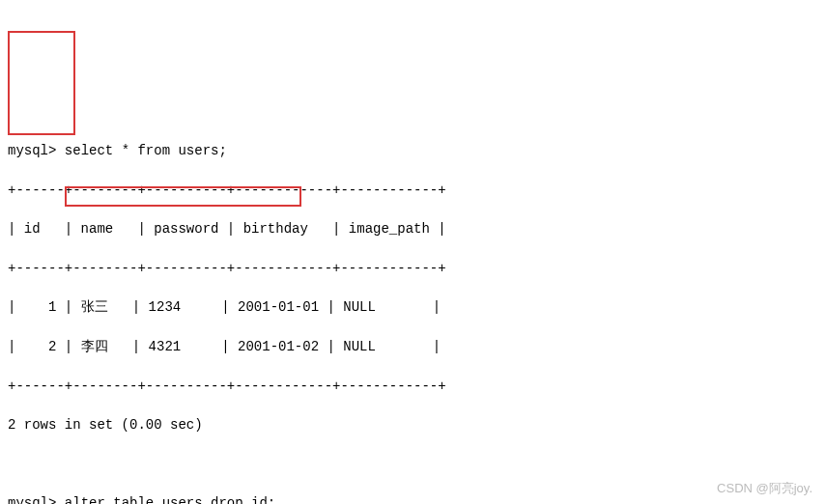 This screenshot has height=504, width=826. Describe the element at coordinates (413, 498) in the screenshot. I see `prompt-line-2: mysql> alter table users drop id;` at that location.